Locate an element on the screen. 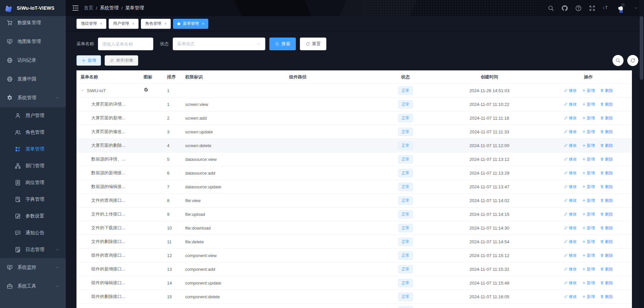  sidebar-item-system-mgmt: 系统管理 is located at coordinates (33, 98).